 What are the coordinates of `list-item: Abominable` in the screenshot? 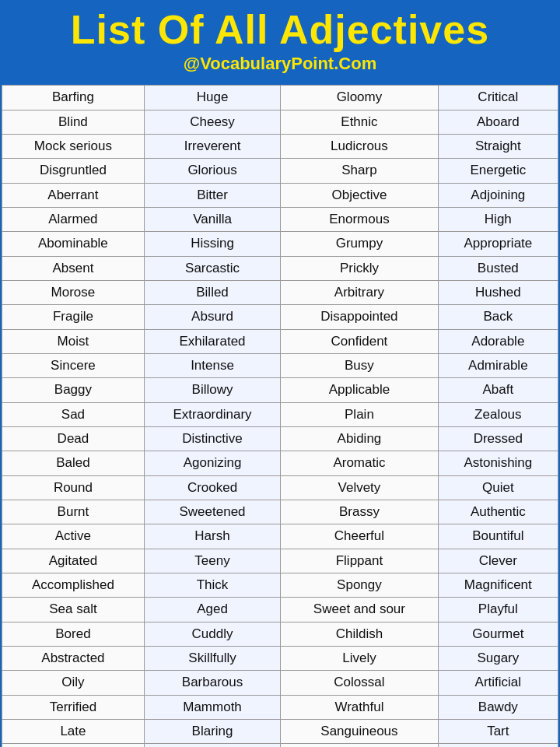 It's located at (73, 244).